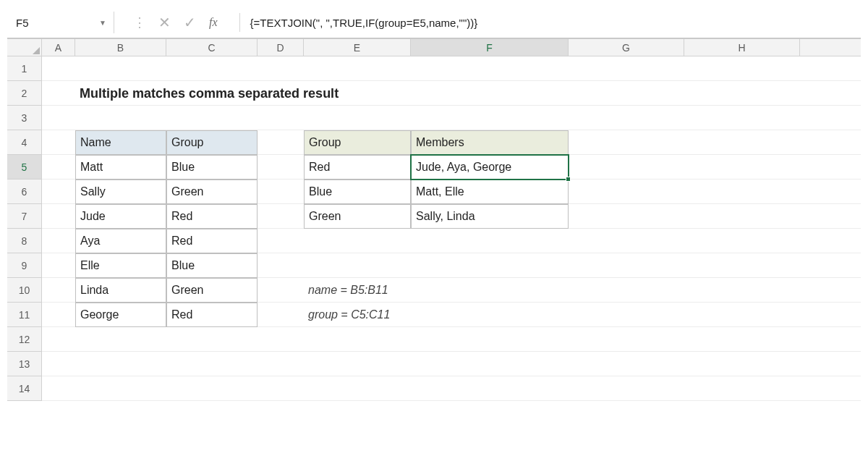 The width and height of the screenshot is (868, 456). I want to click on drag-handle-icon: ⋮, so click(139, 22).